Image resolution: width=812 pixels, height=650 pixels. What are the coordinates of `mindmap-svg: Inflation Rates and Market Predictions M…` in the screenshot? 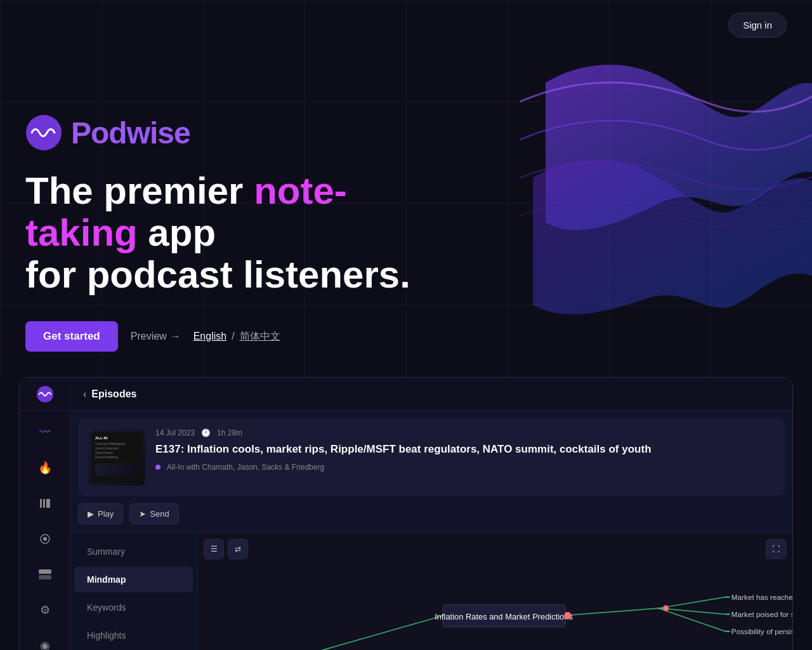 It's located at (495, 592).